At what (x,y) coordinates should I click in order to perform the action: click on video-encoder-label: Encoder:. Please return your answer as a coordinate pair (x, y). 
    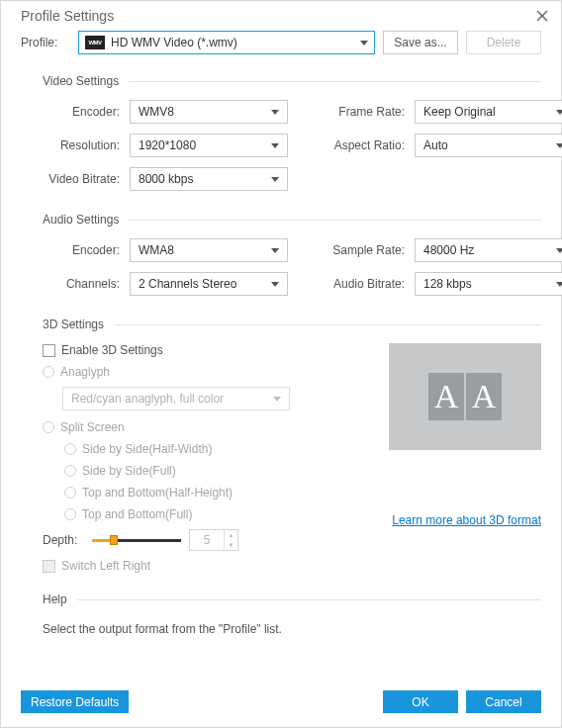
    Looking at the image, I should click on (75, 112).